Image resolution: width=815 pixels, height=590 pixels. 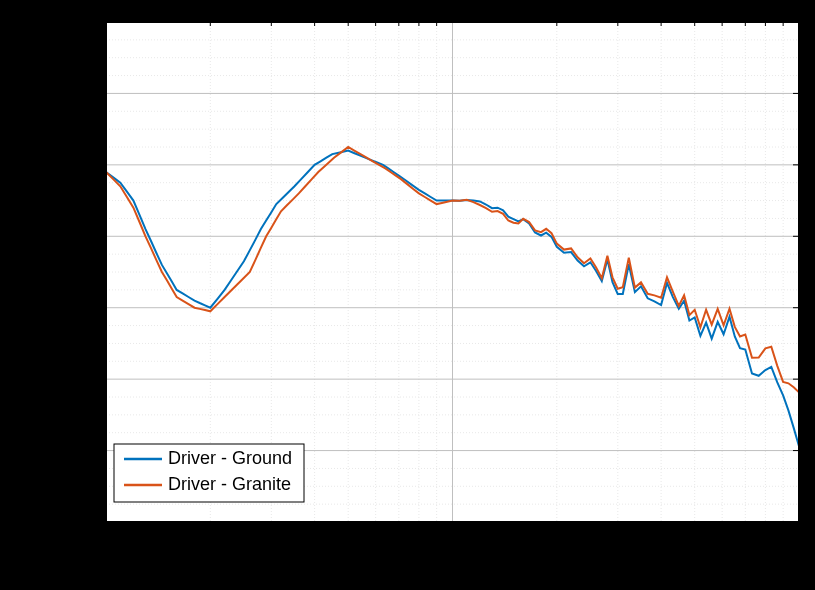 I want to click on y-tick-label: 0, so click(x=90, y=94).